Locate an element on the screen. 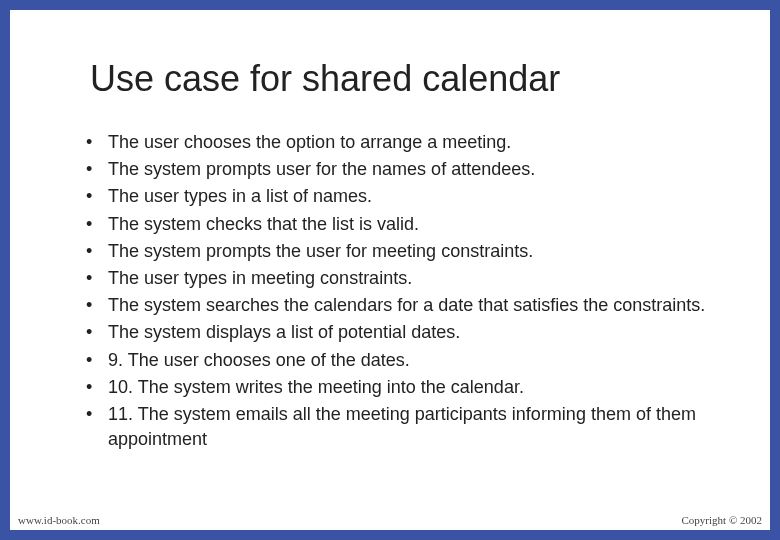 The image size is (780, 540). list-item: The system checks that the list is valid… is located at coordinates (400, 224).